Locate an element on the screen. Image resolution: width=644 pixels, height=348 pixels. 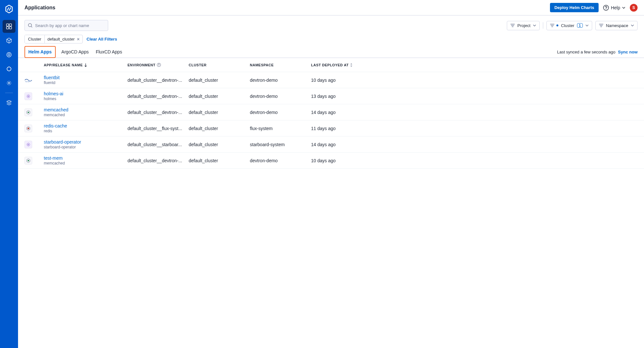
table-row: memcached memcached default_cluster__dev… is located at coordinates (331, 112).